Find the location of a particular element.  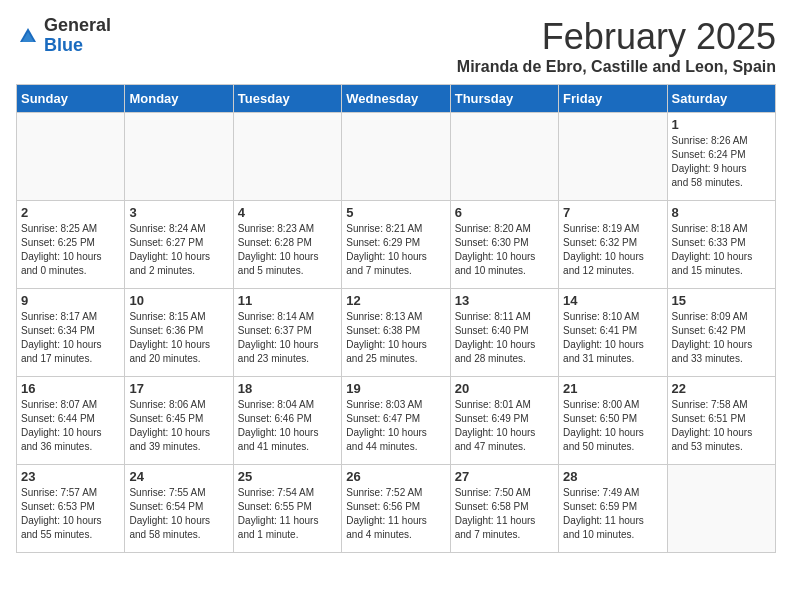

header: General Blue February 2025 Miranda de Eb… is located at coordinates (396, 46).